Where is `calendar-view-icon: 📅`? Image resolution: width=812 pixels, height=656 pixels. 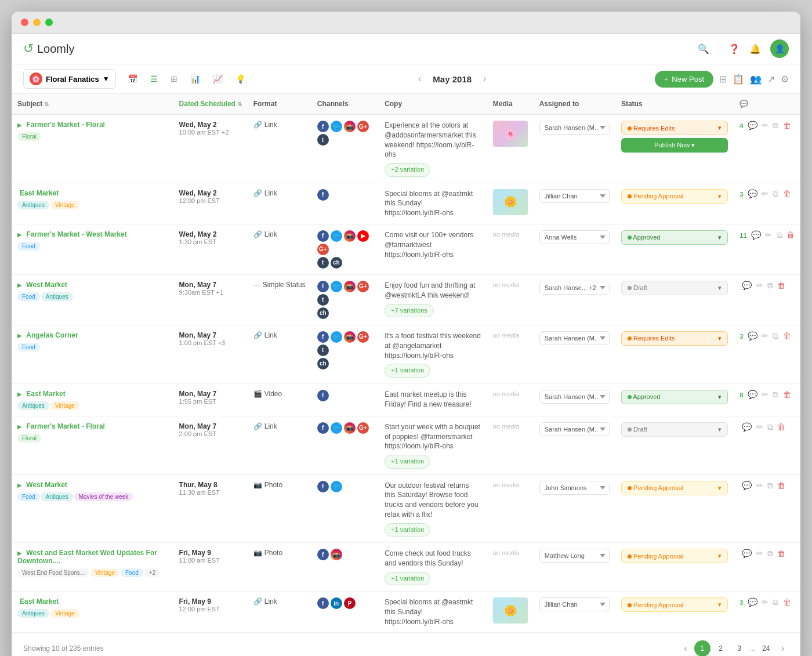 calendar-view-icon: 📅 is located at coordinates (132, 79).